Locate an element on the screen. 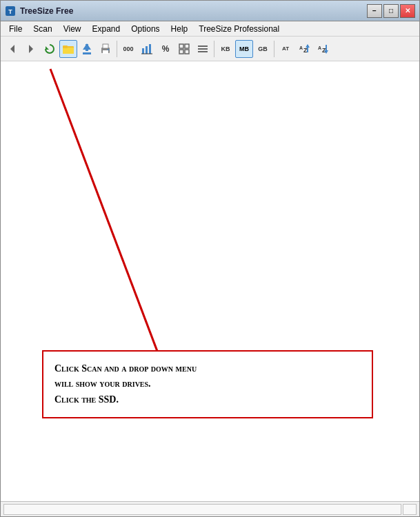 The width and height of the screenshot is (420, 517). menu-view: View is located at coordinates (72, 29).